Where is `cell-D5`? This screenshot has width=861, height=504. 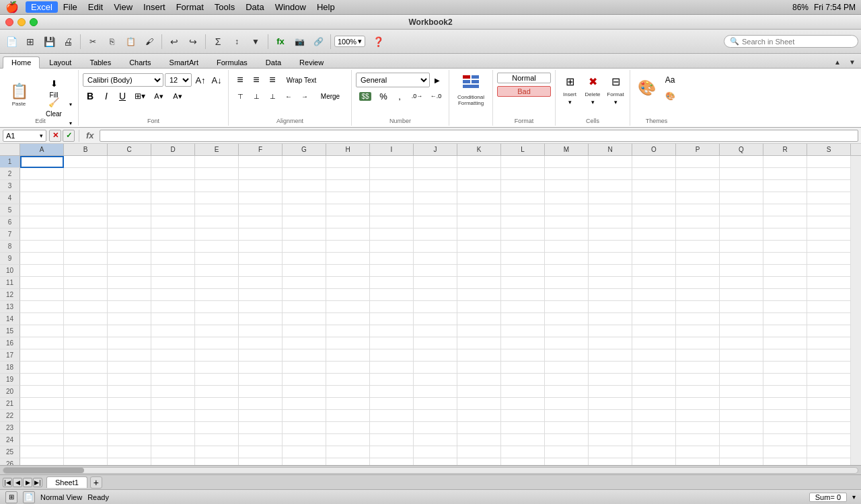 cell-D5 is located at coordinates (174, 210).